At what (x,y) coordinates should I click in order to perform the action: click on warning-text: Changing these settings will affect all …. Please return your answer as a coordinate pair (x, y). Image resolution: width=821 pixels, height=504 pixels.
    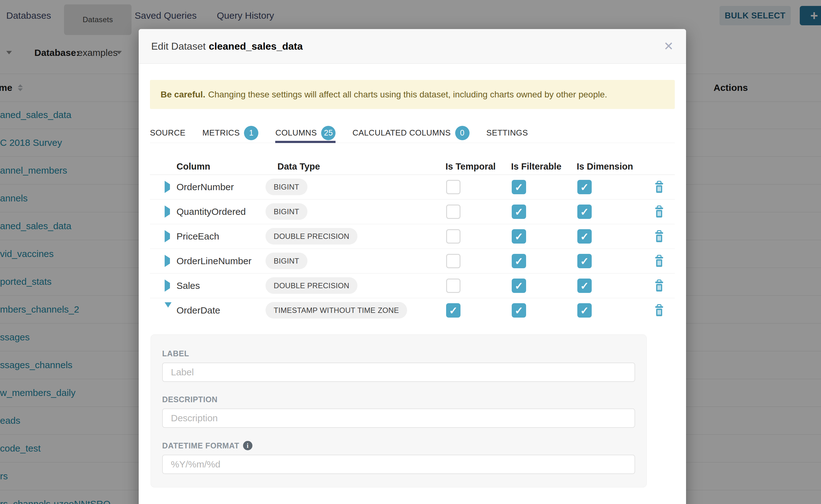
    Looking at the image, I should click on (407, 95).